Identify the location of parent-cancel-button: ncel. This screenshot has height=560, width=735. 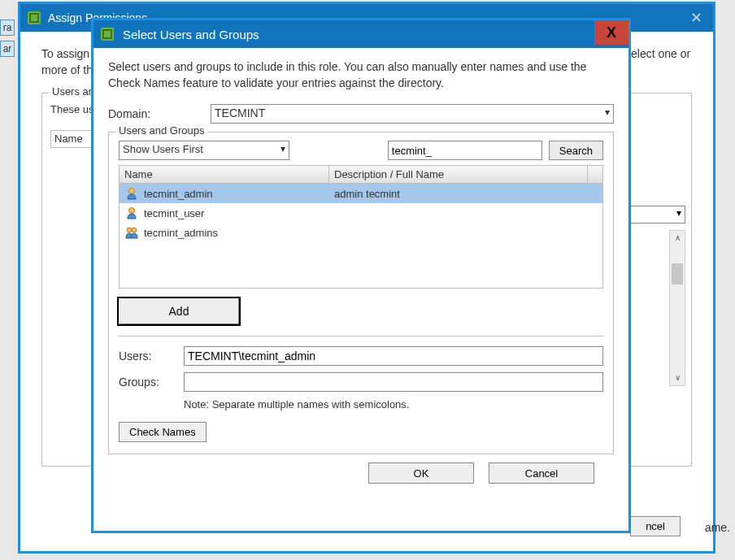
(655, 527).